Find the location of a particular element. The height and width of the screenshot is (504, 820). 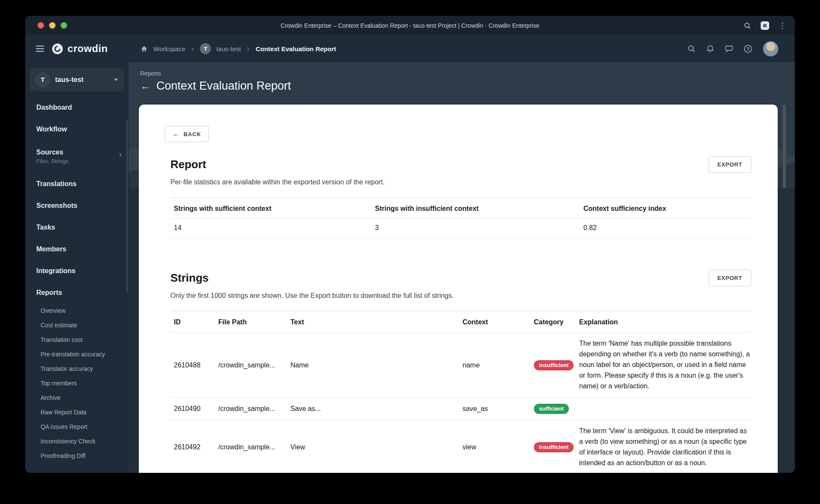

cell-context: view is located at coordinates (495, 447).